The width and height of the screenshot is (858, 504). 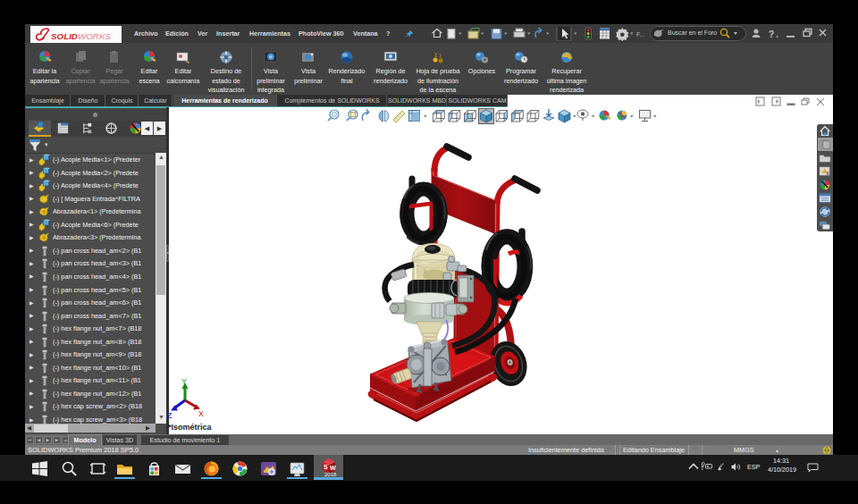 I want to click on svg-text: S, so click(x=325, y=466).